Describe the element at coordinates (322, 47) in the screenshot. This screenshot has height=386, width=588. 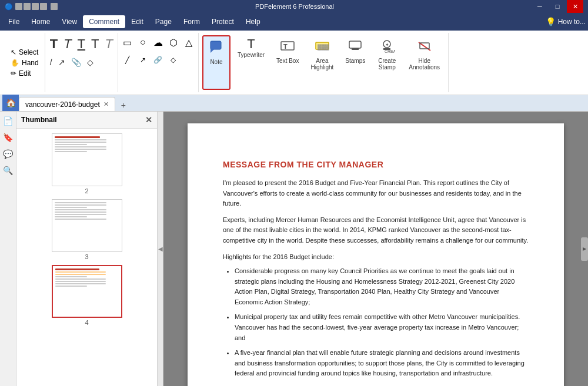
I see `area-highlight-icon: ▓▓▓` at that location.